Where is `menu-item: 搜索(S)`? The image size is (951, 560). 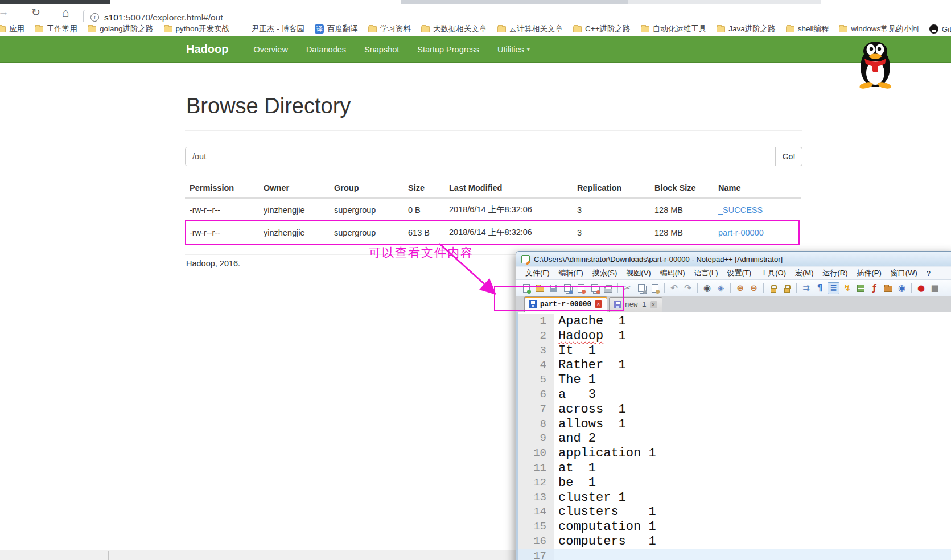 menu-item: 搜索(S) is located at coordinates (604, 273).